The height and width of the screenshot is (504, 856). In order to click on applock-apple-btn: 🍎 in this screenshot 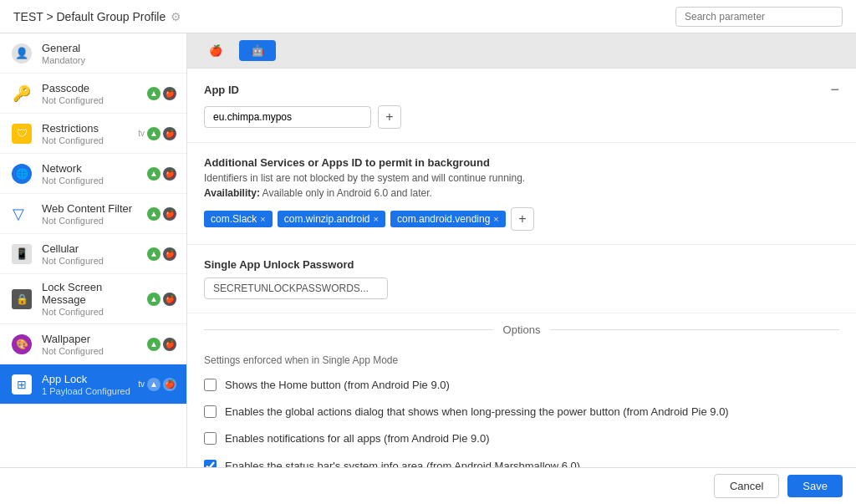, I will do `click(170, 384)`.